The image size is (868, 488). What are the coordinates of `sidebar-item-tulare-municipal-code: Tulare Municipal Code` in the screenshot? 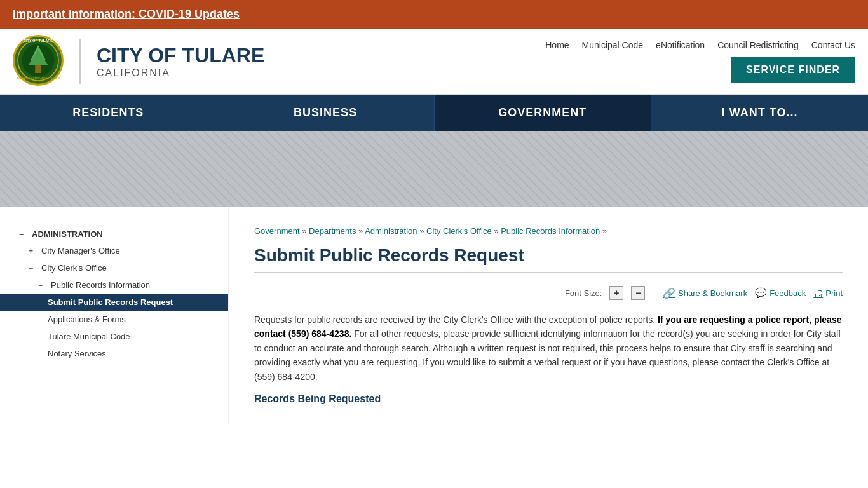 It's located at (114, 337).